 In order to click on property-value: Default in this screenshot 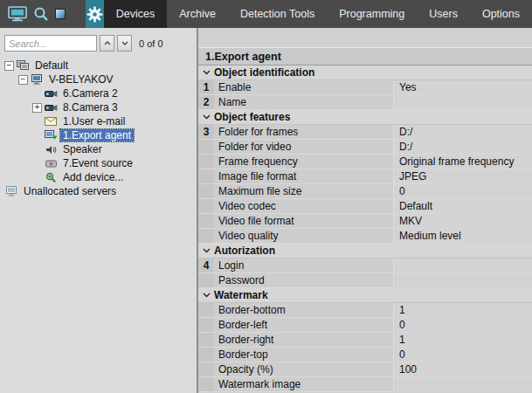, I will do `click(463, 206)`.